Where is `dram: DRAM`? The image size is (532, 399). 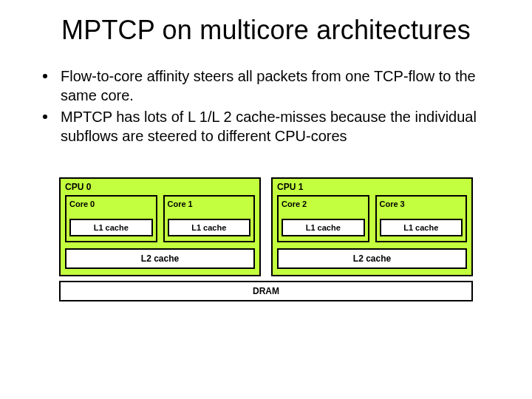 dram: DRAM is located at coordinates (266, 291).